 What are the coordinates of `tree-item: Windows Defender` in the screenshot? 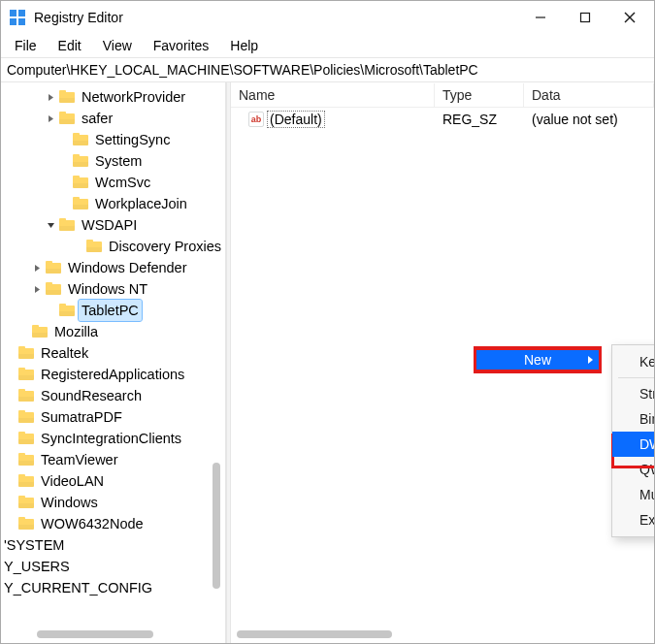 It's located at (113, 268).